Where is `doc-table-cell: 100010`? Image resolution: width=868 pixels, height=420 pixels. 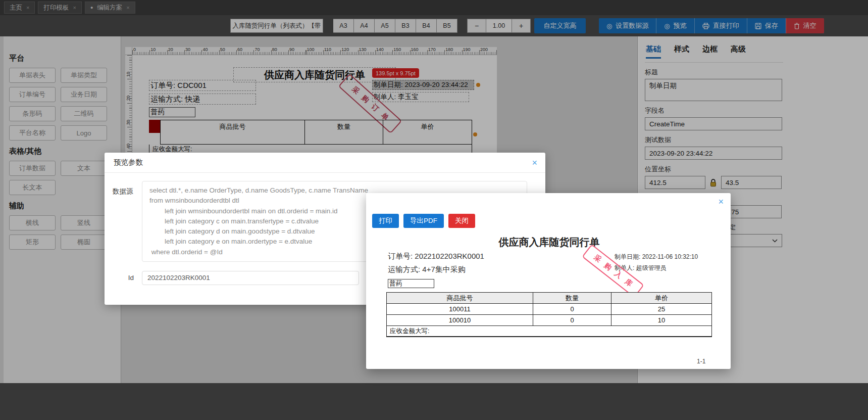 doc-table-cell: 100010 is located at coordinates (460, 320).